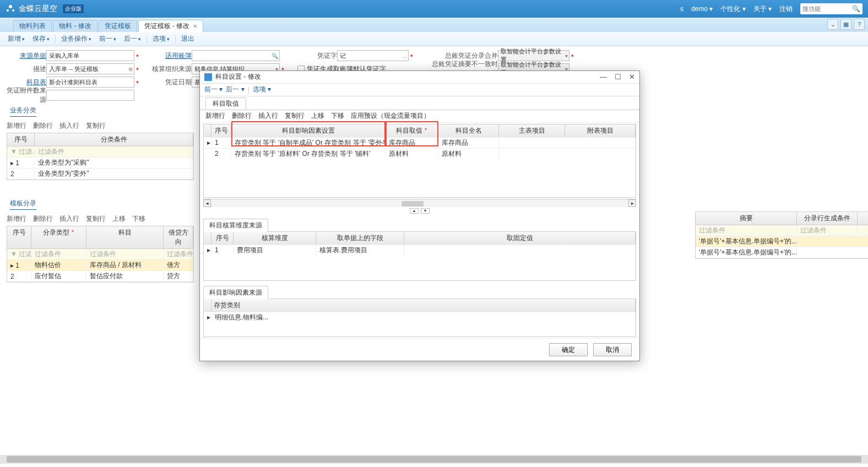  I want to click on filter-row: ▼ 过滤...过滤条件过滤条件过滤条件, so click(100, 254).